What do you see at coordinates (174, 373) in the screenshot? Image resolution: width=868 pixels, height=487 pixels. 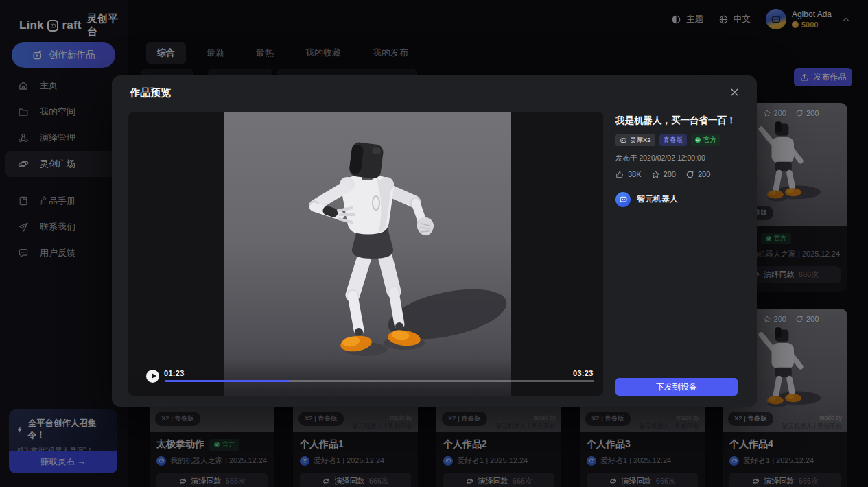 I see `current-time: 01:23` at bounding box center [174, 373].